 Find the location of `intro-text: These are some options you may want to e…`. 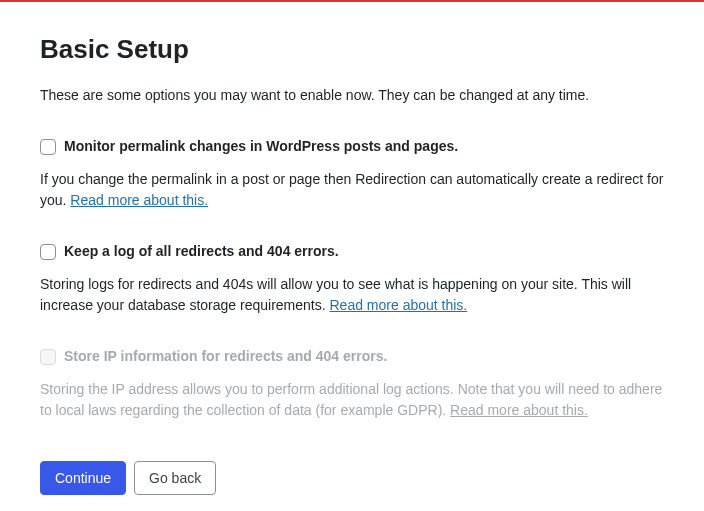

intro-text: These are some options you may want to e… is located at coordinates (352, 96).